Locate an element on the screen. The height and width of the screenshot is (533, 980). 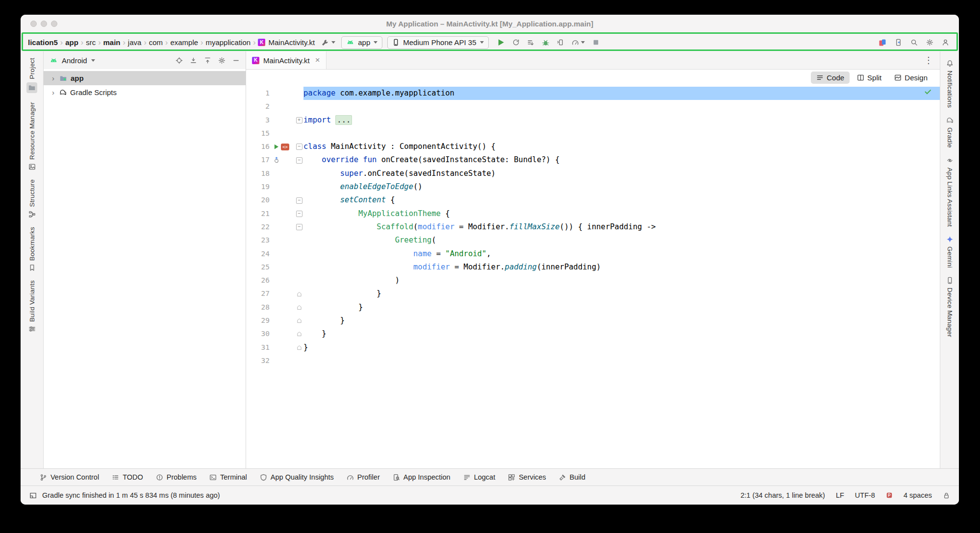
tool-window-button-terminal: Terminal is located at coordinates (228, 477).